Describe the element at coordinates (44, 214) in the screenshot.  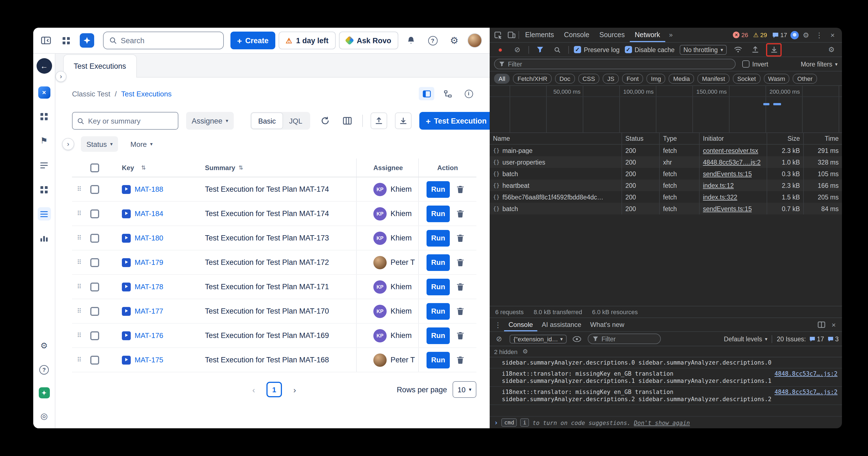
I see `sidebar-item-test-executions` at that location.